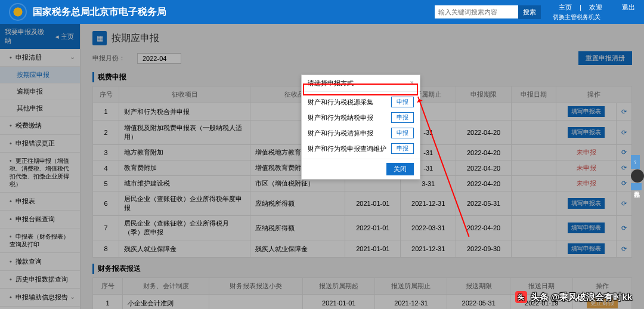  I want to click on search-button: 搜索, so click(530, 12).